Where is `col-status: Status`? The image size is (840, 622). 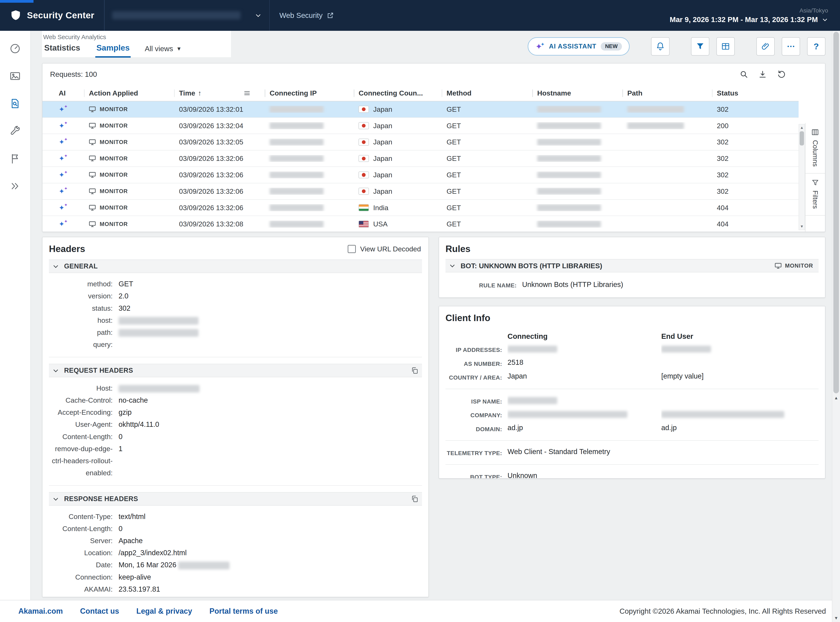
col-status: Status is located at coordinates (755, 93).